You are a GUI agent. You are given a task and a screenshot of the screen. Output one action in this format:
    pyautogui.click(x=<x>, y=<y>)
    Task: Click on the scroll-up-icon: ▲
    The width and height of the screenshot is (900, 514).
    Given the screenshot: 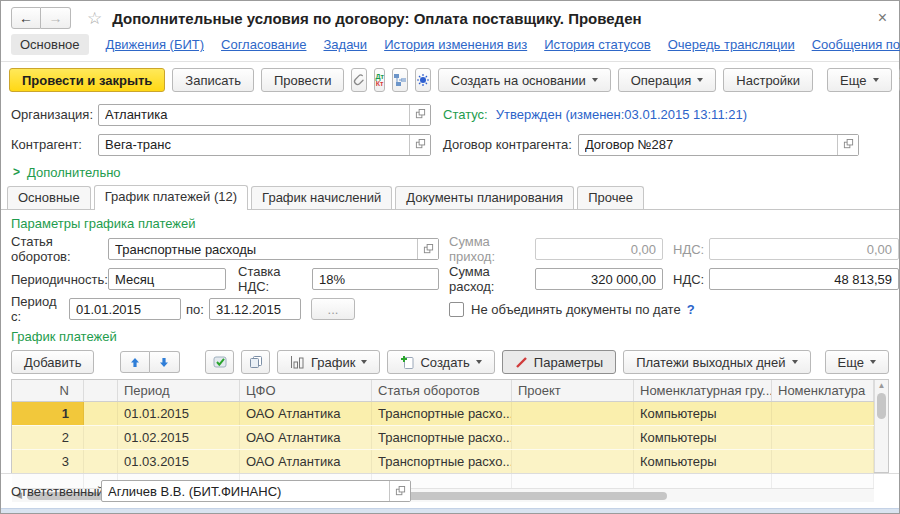 What is the action you would take?
    pyautogui.click(x=882, y=386)
    